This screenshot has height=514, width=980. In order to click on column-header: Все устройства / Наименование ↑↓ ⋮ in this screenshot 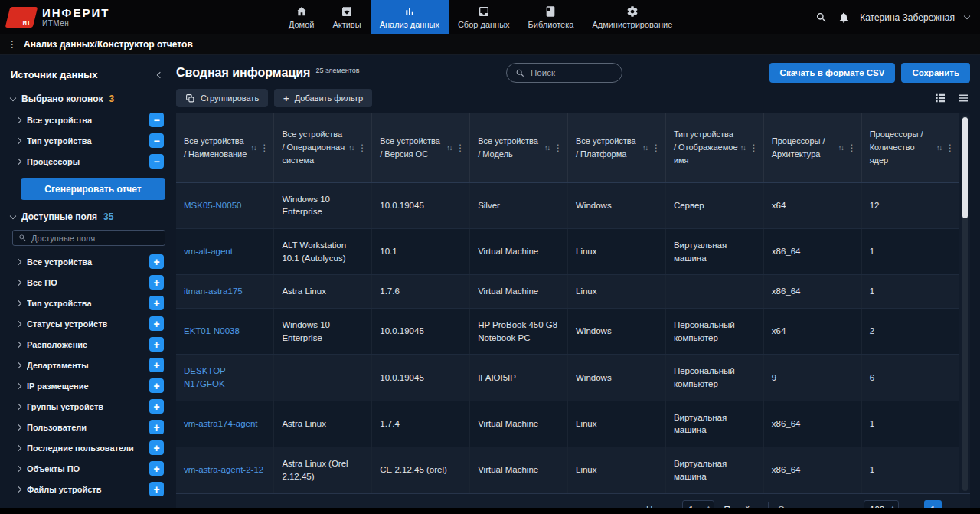, I will do `click(225, 148)`.